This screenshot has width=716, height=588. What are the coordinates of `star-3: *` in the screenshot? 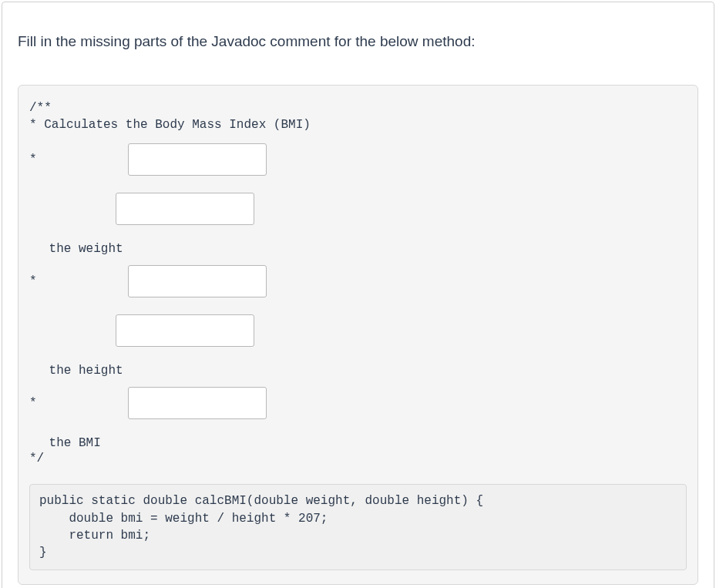 It's located at (79, 403).